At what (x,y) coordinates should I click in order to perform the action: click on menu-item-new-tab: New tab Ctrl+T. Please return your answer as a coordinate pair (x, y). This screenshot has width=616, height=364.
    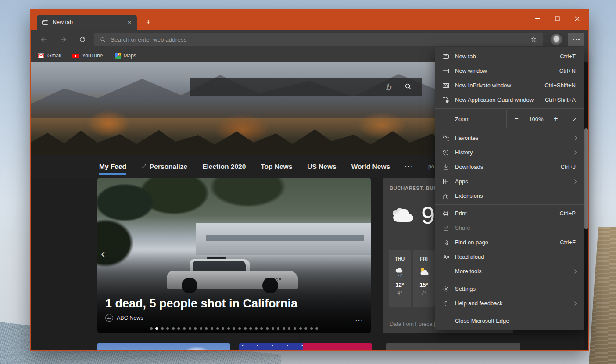
    Looking at the image, I should click on (510, 56).